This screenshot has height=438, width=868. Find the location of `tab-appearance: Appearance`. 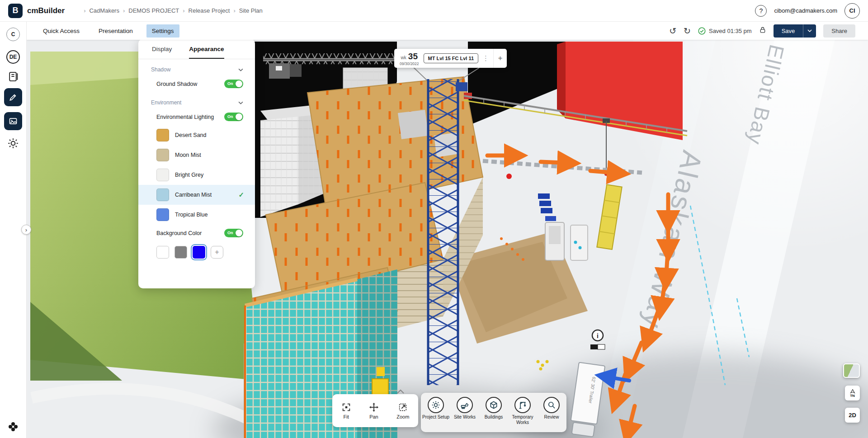

tab-appearance: Appearance is located at coordinates (206, 52).